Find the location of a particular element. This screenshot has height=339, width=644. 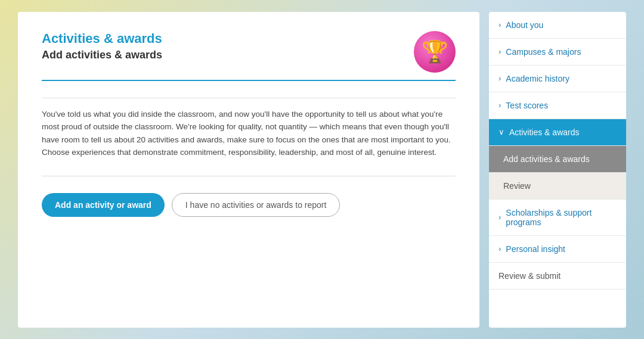

sidebar-item-scholarships: › Scholarships & support programs is located at coordinates (558, 218).